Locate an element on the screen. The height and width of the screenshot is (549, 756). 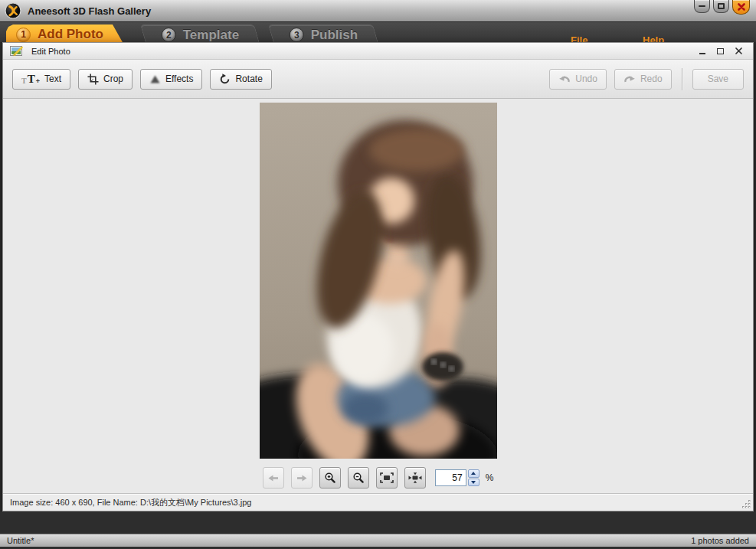
rotate-icon is located at coordinates (225, 80).